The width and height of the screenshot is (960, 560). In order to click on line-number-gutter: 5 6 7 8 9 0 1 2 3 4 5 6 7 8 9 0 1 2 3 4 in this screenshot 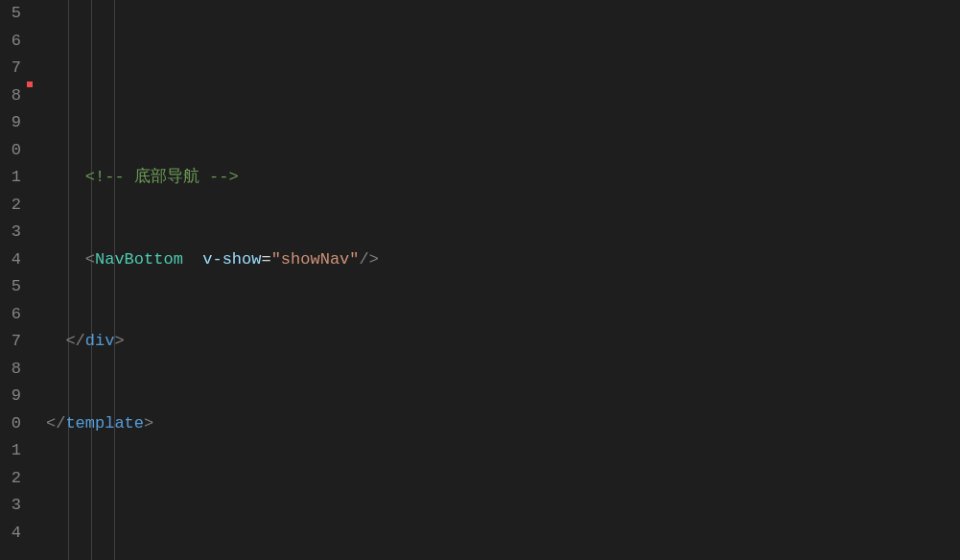, I will do `click(13, 280)`.